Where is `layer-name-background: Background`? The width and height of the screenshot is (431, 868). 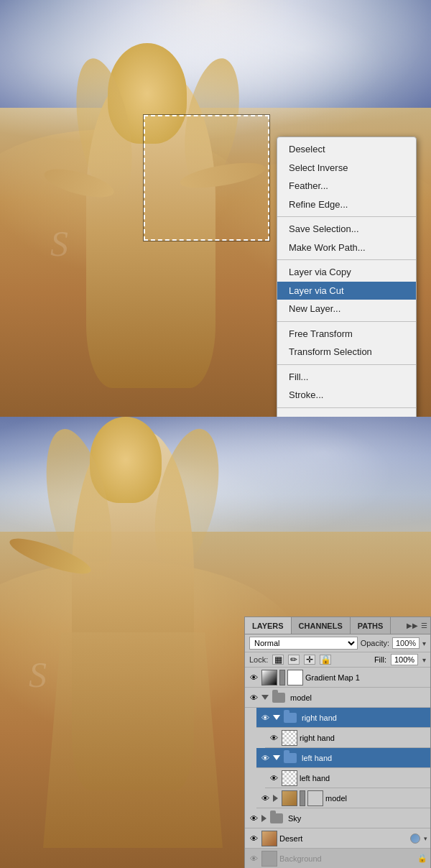 layer-name-background: Background is located at coordinates (348, 859).